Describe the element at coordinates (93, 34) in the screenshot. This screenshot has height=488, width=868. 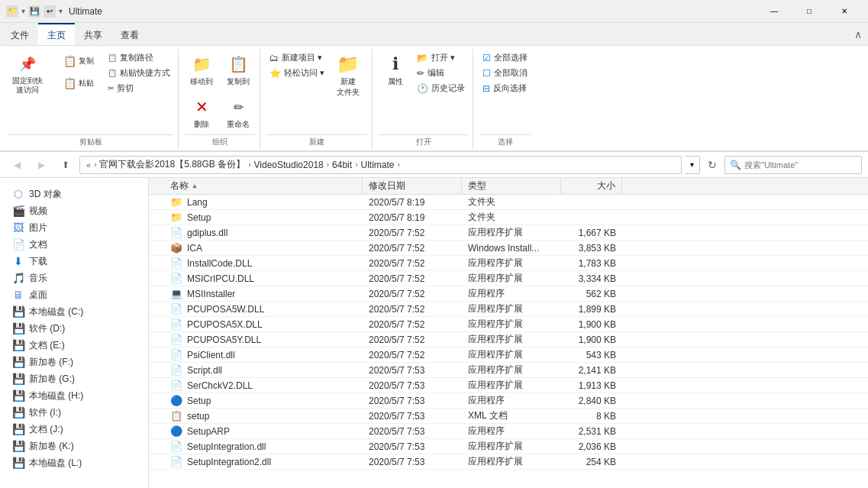
I see `tab-share: 共享` at that location.